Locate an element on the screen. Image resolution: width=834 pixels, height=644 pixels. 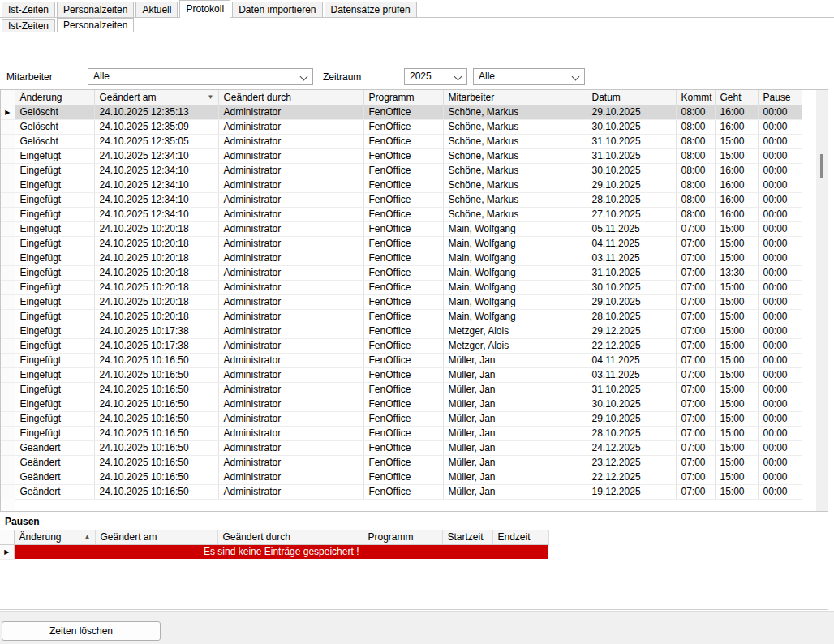
cell: 05.11.2025 is located at coordinates (631, 229).